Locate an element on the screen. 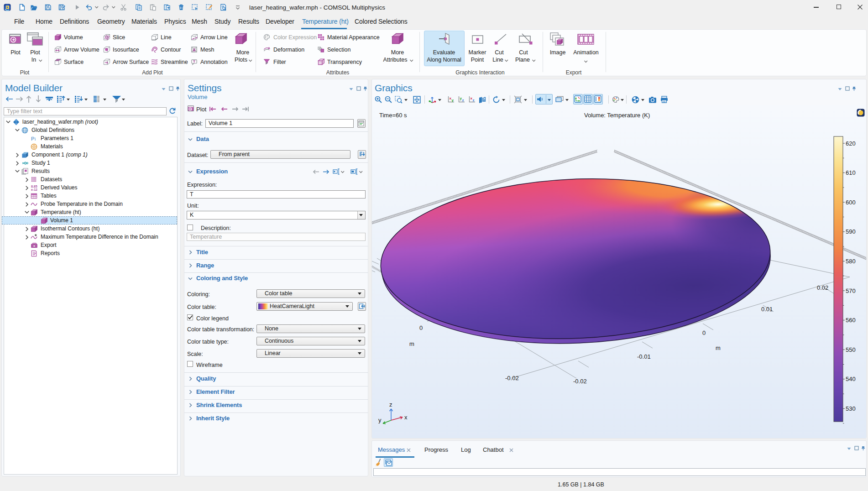  svg-text: 600 is located at coordinates (851, 203).